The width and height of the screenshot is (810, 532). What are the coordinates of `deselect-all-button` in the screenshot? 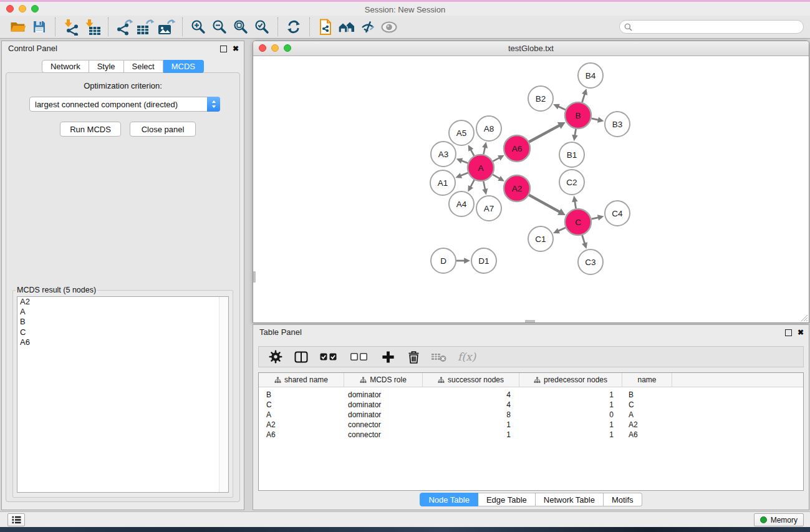 It's located at (360, 357).